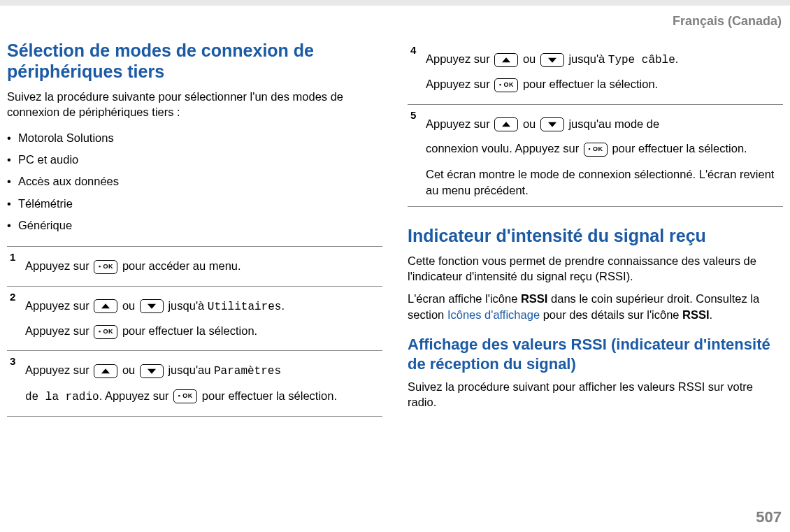 This screenshot has width=790, height=532. I want to click on text: . Appuyez sur, so click(136, 396).